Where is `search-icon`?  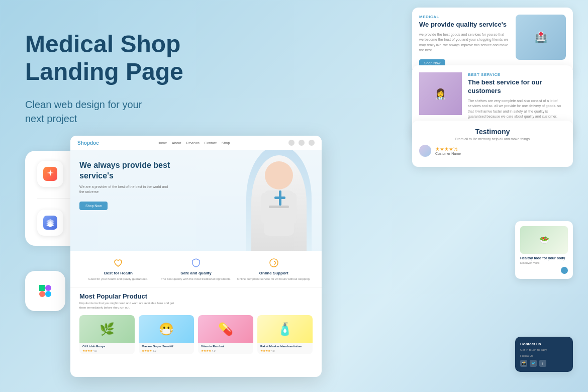 search-icon is located at coordinates (291, 143).